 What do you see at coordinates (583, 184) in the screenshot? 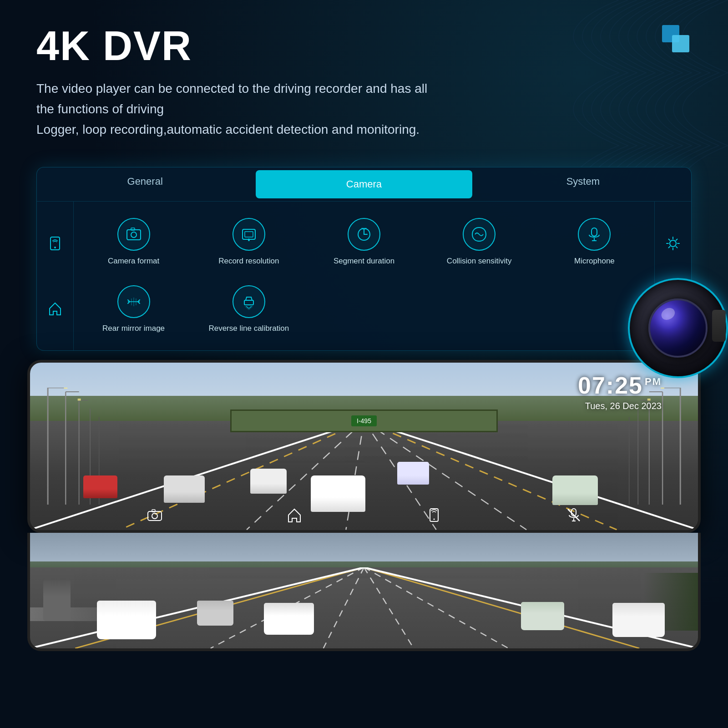
I see `tab-system: System` at bounding box center [583, 184].